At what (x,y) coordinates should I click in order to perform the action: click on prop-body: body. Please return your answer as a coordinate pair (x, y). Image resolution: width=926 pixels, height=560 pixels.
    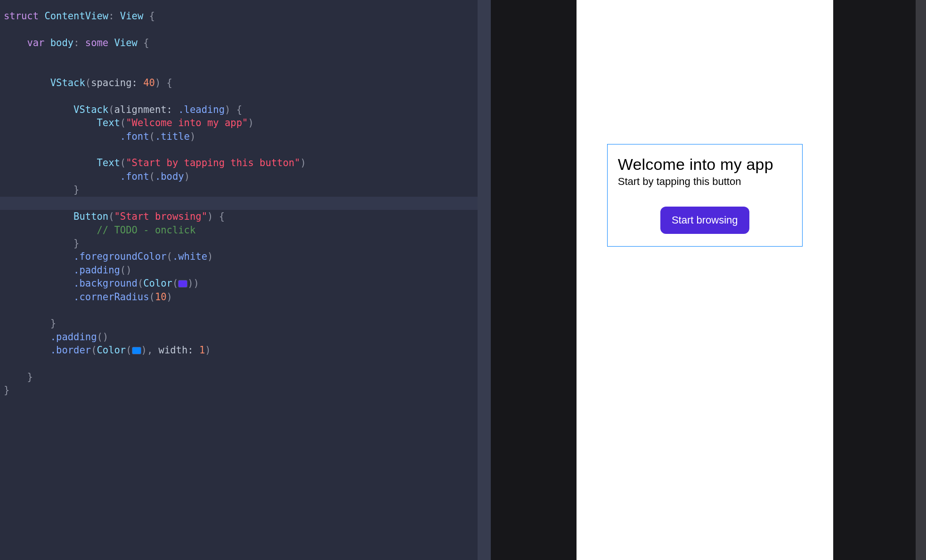
    Looking at the image, I should click on (62, 43).